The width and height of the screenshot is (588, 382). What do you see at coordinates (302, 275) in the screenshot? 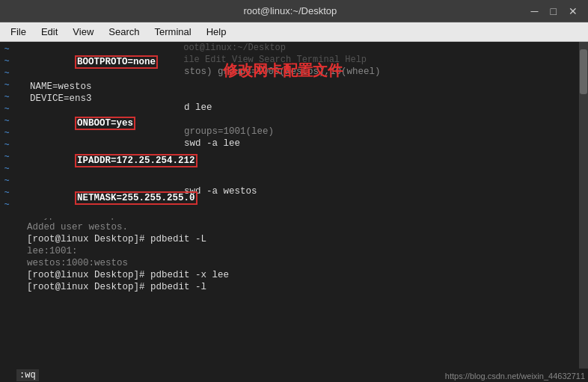
I see `term-line: [root@linux Desktop]# pdbedit -x lee` at bounding box center [302, 275].